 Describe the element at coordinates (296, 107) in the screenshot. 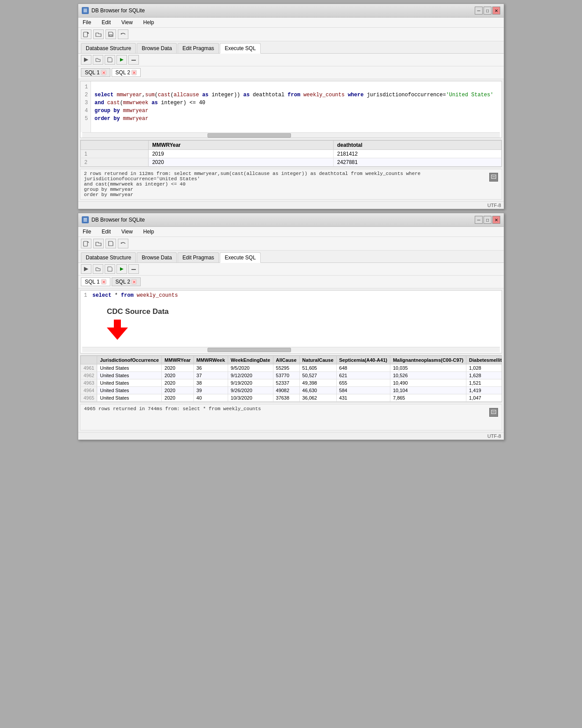

I see `code-content-1: select mmwryear,sum(cast(allcause as int…` at that location.